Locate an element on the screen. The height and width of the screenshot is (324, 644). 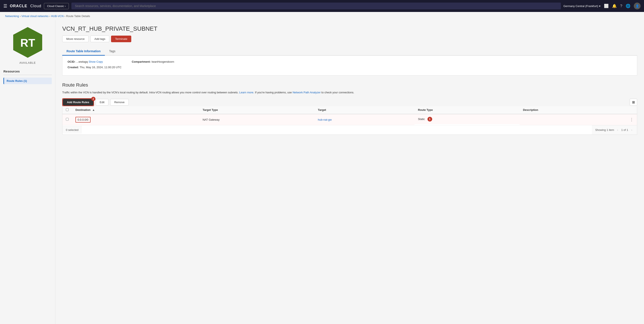
row-checkbox is located at coordinates (67, 120).